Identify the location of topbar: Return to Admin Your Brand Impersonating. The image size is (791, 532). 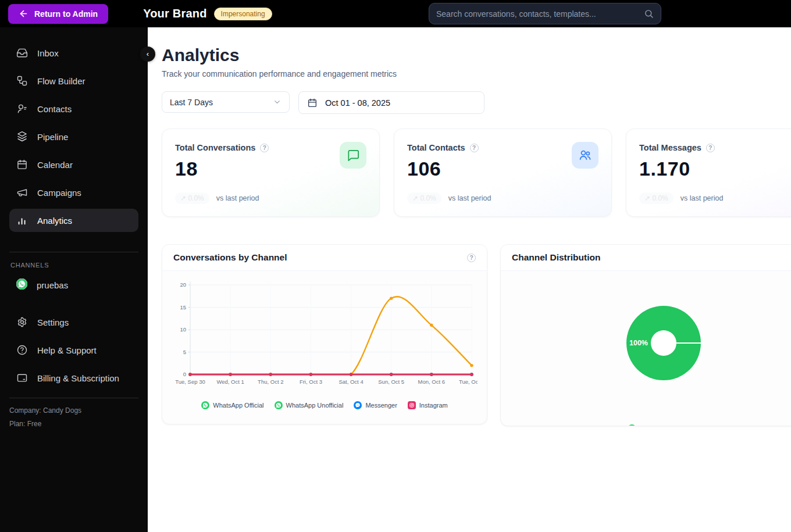
(396, 14).